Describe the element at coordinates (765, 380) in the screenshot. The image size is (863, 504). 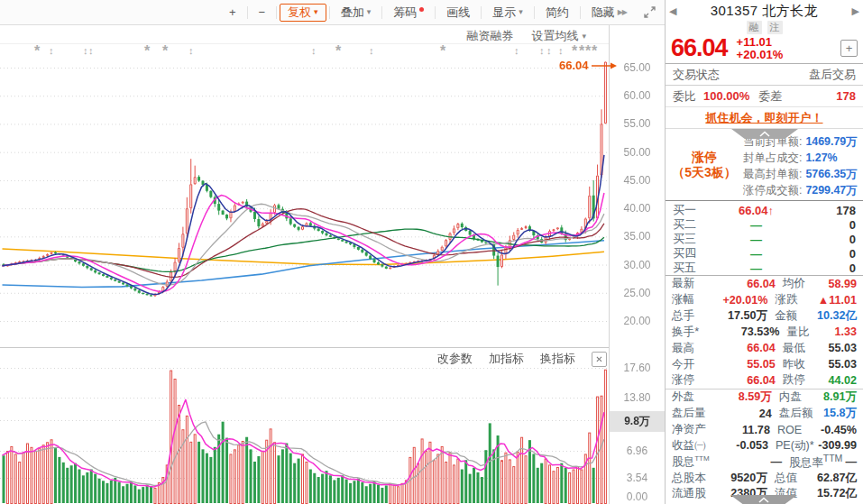
I see `stat-row: 涨停66.04跌停44.02` at that location.